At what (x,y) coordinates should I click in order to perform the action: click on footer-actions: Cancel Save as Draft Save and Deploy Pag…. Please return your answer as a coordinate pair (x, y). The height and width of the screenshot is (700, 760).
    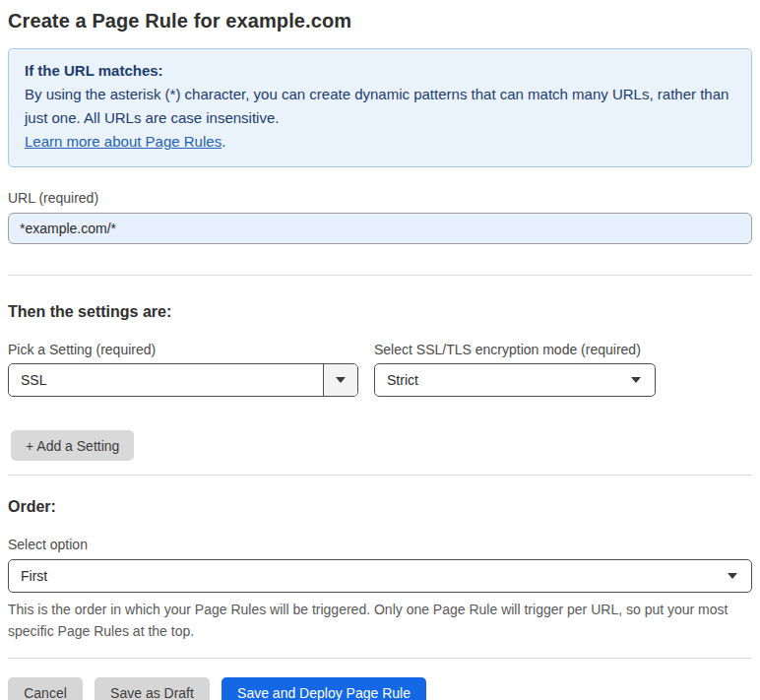
    Looking at the image, I should click on (380, 689).